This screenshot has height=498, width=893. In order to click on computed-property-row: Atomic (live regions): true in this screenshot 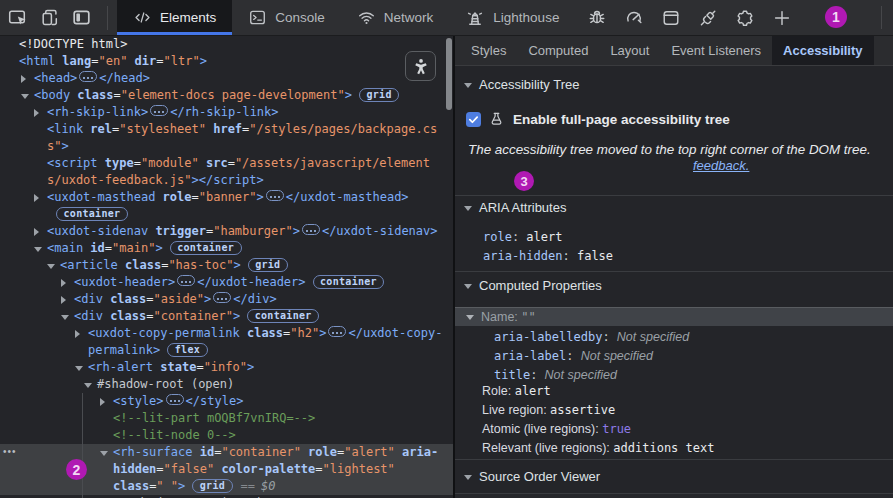, I will do `click(674, 430)`.